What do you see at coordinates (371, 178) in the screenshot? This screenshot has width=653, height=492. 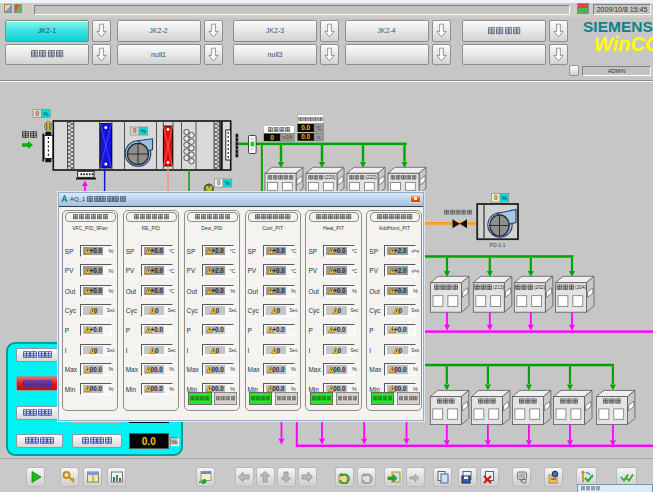 I see `svg-text: (222)` at bounding box center [371, 178].